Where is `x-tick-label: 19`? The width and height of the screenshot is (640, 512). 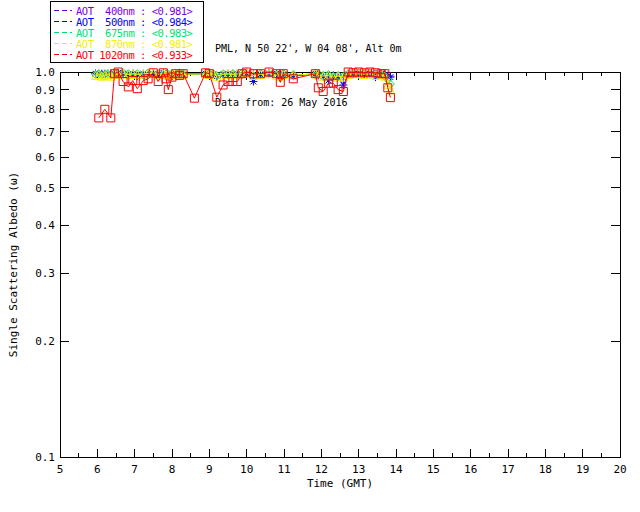
x-tick-label: 19 is located at coordinates (582, 470).